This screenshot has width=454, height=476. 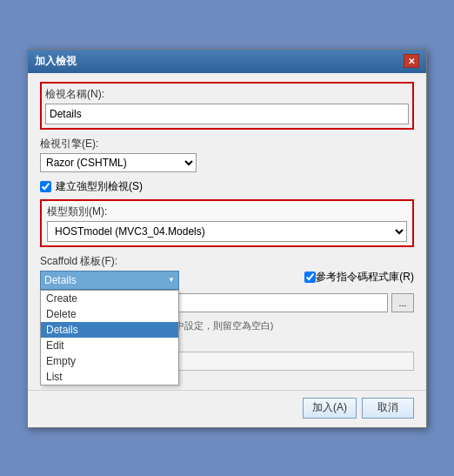 What do you see at coordinates (227, 114) in the screenshot?
I see `view-name-input` at bounding box center [227, 114].